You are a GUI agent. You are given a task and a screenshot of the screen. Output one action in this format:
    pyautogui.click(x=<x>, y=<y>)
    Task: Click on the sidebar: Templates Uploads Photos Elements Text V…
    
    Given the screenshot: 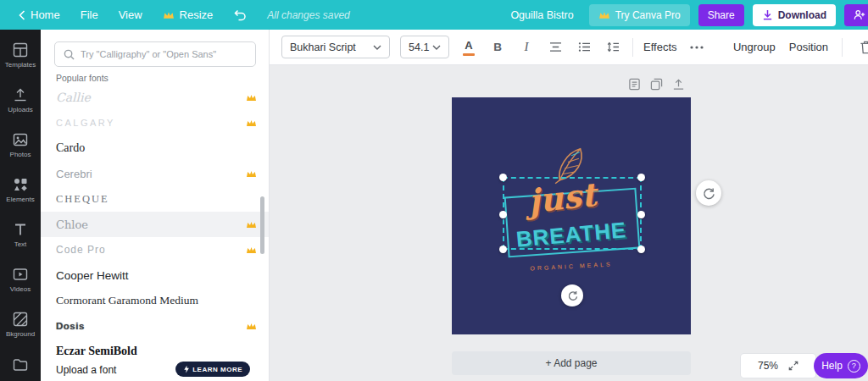 What is the action you would take?
    pyautogui.click(x=20, y=205)
    